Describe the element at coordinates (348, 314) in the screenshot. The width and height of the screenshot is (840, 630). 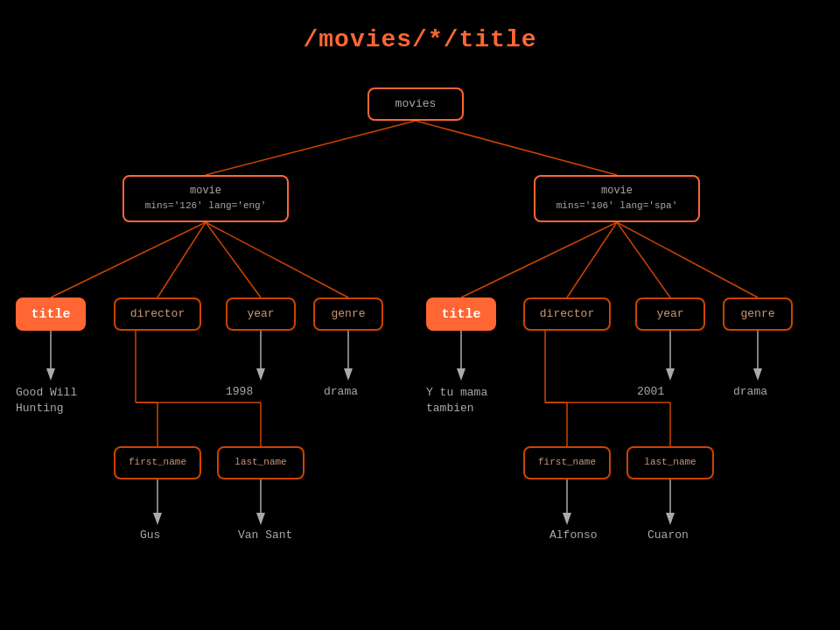
I see `genre1-label: genre` at that location.